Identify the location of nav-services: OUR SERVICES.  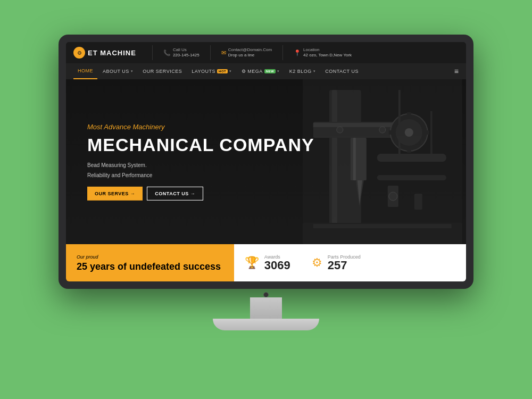
(162, 71).